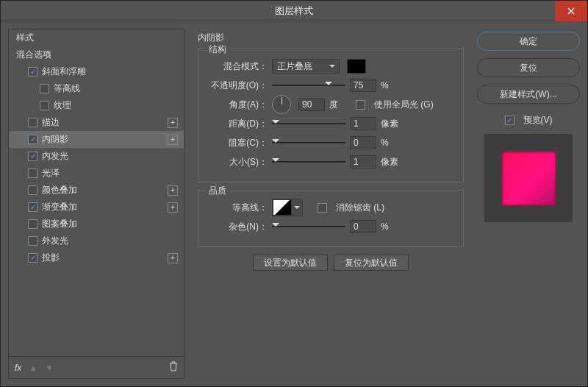  Describe the element at coordinates (404, 104) in the screenshot. I see `use-global-light-label: 使用全局光 (G)` at that location.